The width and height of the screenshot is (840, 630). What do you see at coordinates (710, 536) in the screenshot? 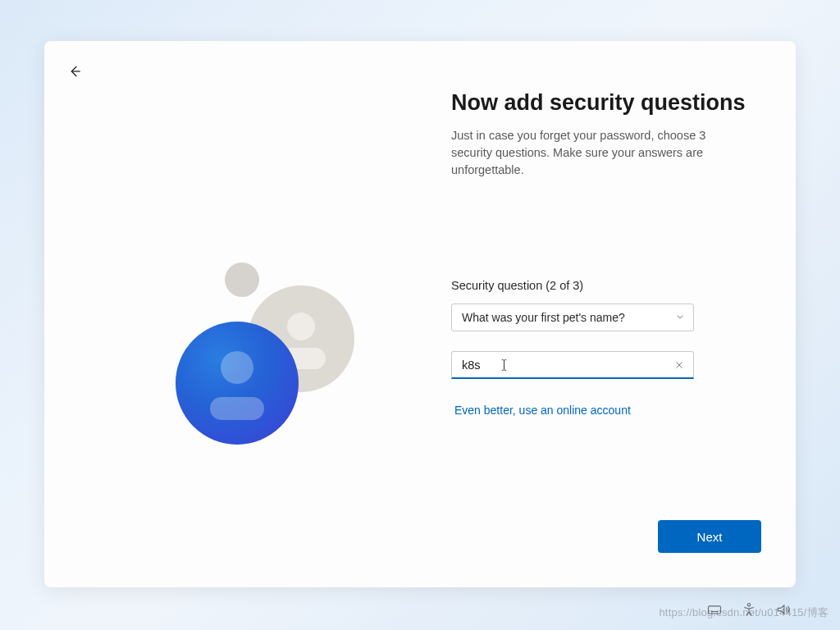
I see `next-button: Next` at bounding box center [710, 536].